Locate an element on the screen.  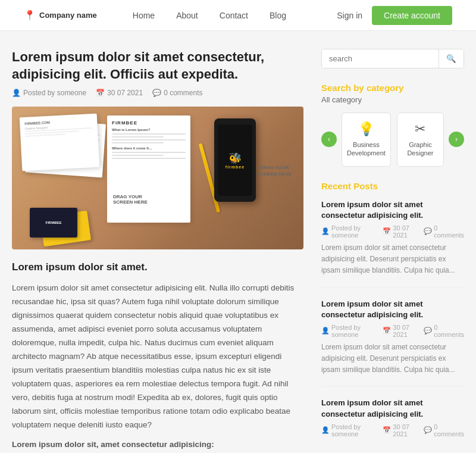
nav-about: About is located at coordinates (187, 15).